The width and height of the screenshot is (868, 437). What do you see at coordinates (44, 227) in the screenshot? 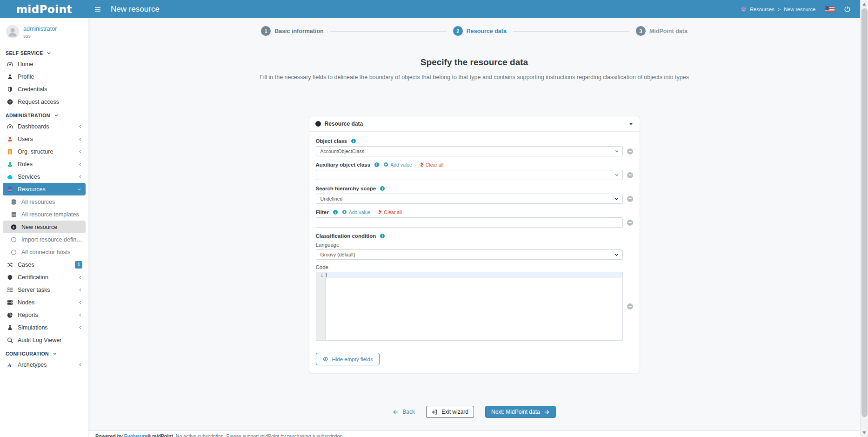
I see `sidebar-item-new-resource: New resource` at bounding box center [44, 227].